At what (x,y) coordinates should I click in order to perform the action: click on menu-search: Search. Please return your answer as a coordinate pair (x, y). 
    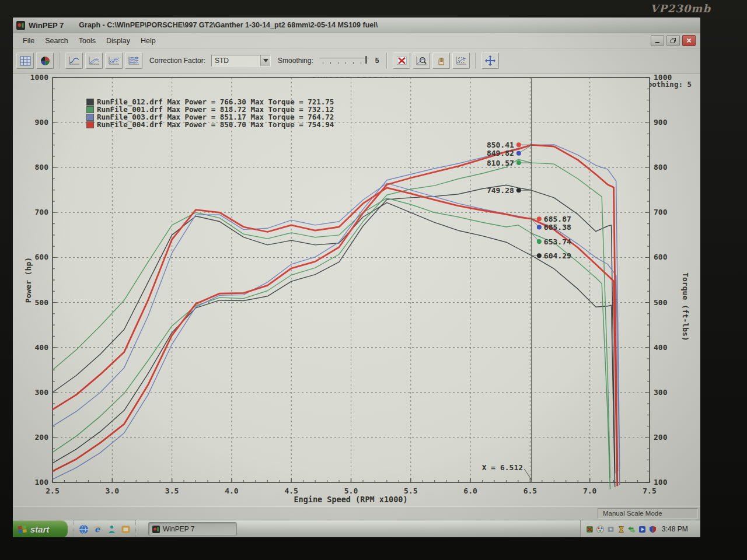
    Looking at the image, I should click on (57, 41).